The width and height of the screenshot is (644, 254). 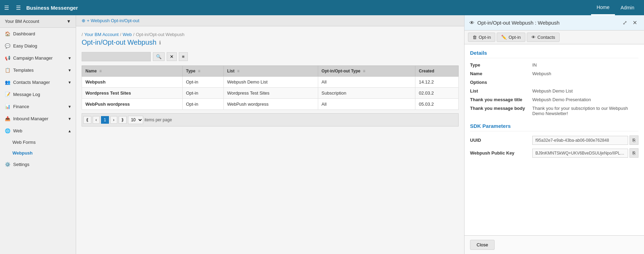 I want to click on chevron-right-icon-inbound: ▾, so click(x=70, y=119).